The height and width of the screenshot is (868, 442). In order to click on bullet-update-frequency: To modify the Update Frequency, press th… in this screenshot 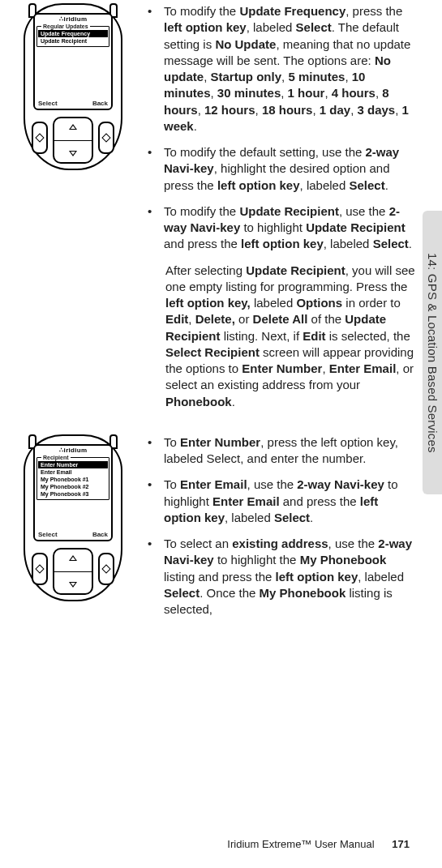, I will do `click(282, 69)`.